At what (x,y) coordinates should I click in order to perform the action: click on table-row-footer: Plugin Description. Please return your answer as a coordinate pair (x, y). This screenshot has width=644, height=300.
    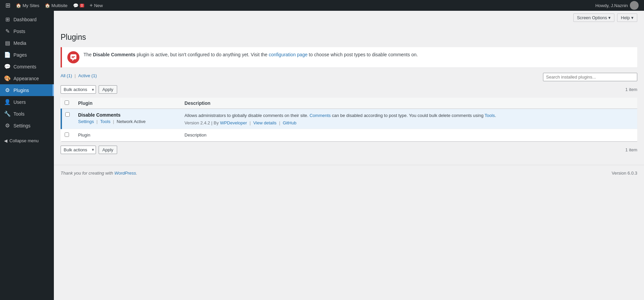
    Looking at the image, I should click on (349, 135).